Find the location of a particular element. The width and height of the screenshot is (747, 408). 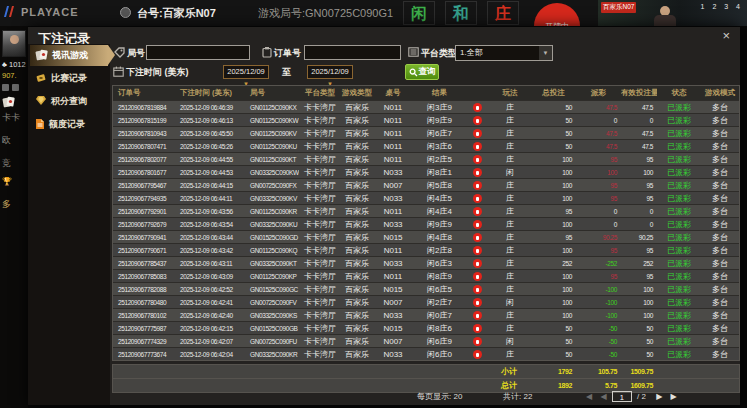

seat-numbers: 1 2 3 4 is located at coordinates (722, 6).